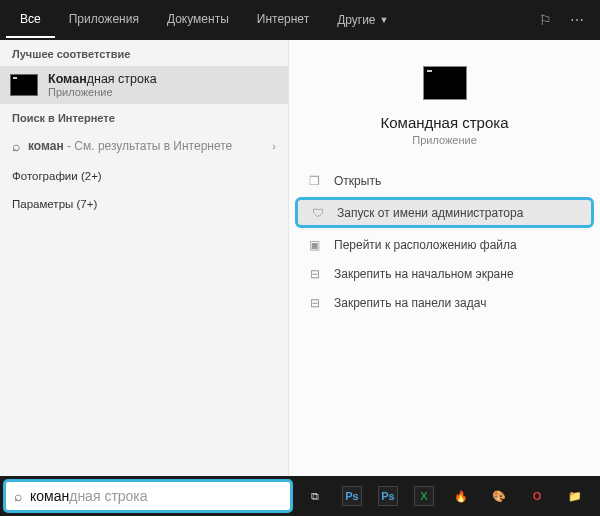 This screenshot has height=516, width=600. What do you see at coordinates (388, 496) in the screenshot?
I see `taskbar-app-ps2: Ps` at bounding box center [388, 496].